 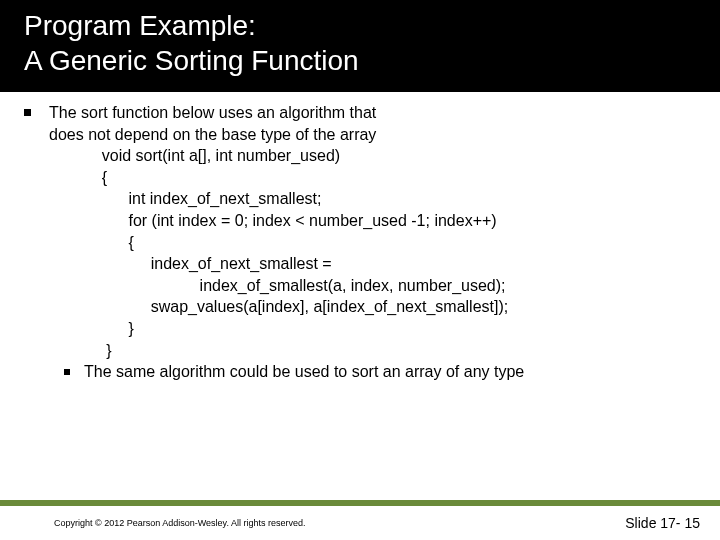 I want to click on slide-number: Slide 17- 15, so click(x=662, y=523).